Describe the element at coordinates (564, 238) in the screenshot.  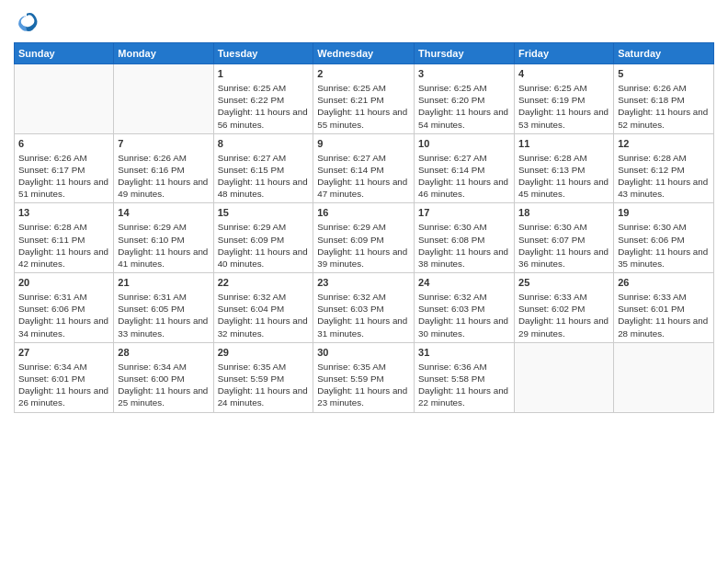
I see `calendar-cell: 18Sunrise: 6:30 AM Sunset: 6:07 PM Dayli…` at that location.